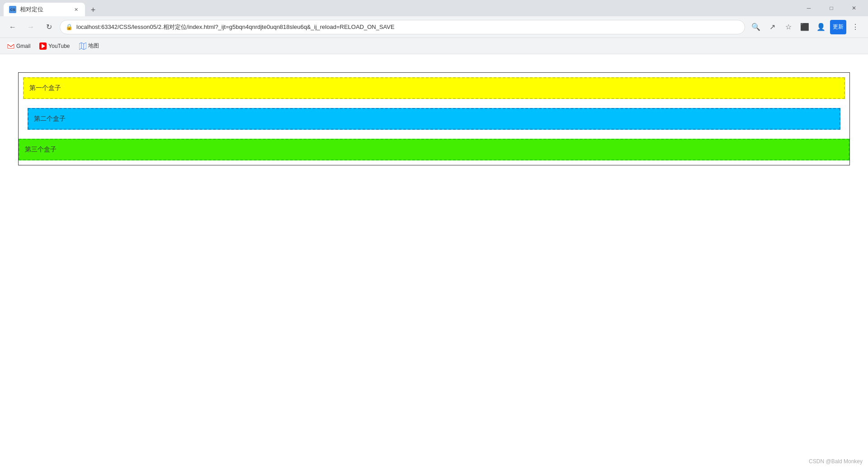 The width and height of the screenshot is (868, 470). I want to click on navigation-bar: ← → ↻ 🔒 localhost:63342/CSS/lesson05/2.相…, so click(434, 27).